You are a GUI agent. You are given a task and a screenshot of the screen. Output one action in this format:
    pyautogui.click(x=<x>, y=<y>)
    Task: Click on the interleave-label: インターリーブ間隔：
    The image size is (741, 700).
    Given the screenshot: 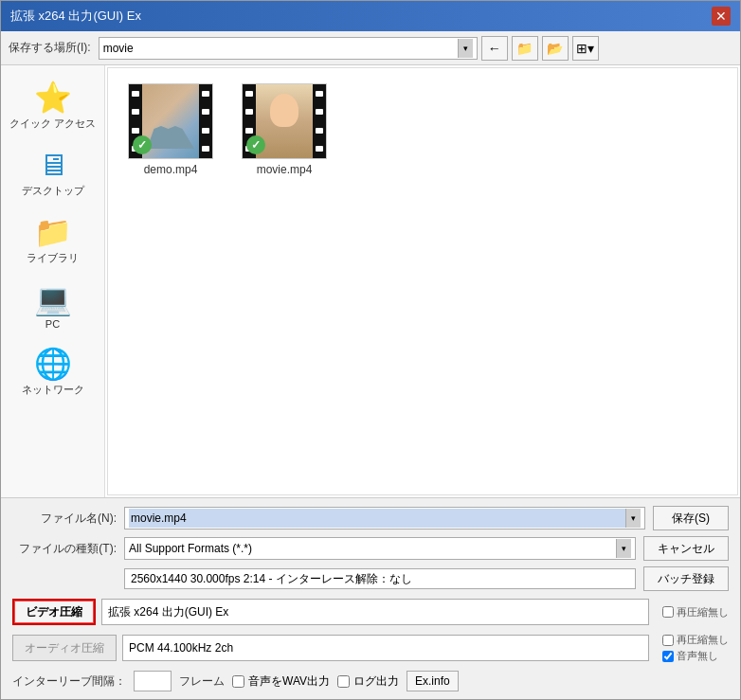 What is the action you would take?
    pyautogui.click(x=69, y=682)
    